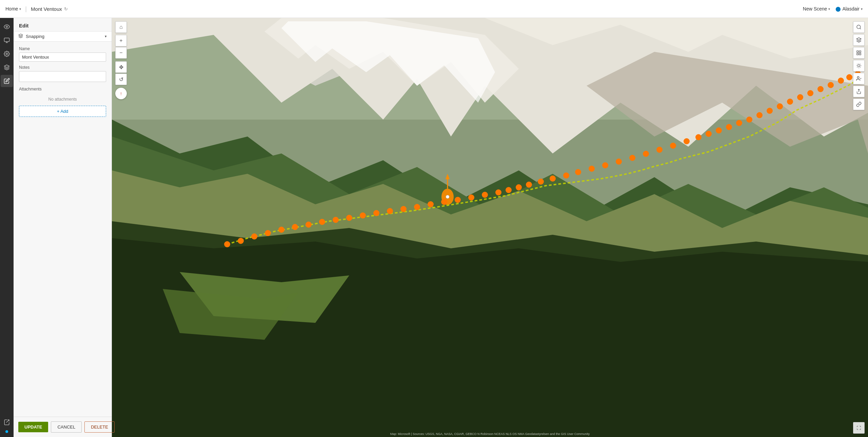 The image size is (868, 437). Describe the element at coordinates (121, 67) in the screenshot. I see `pan-icon: ✥` at that location.